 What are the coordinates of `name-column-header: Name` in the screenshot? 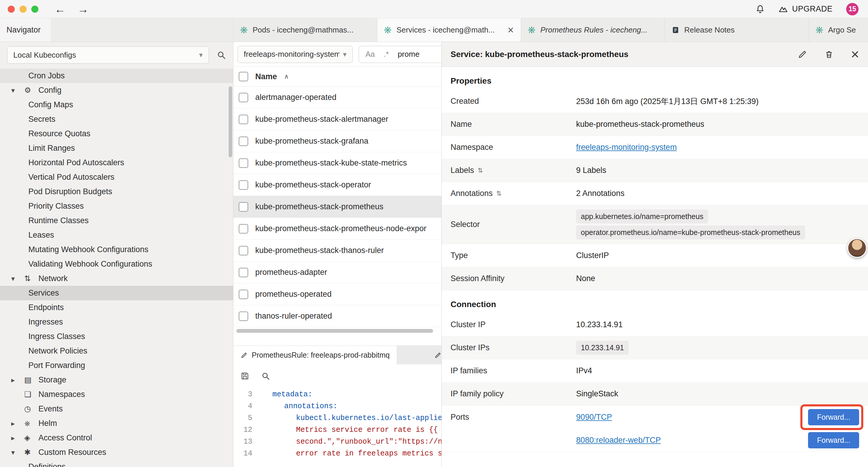 It's located at (266, 77).